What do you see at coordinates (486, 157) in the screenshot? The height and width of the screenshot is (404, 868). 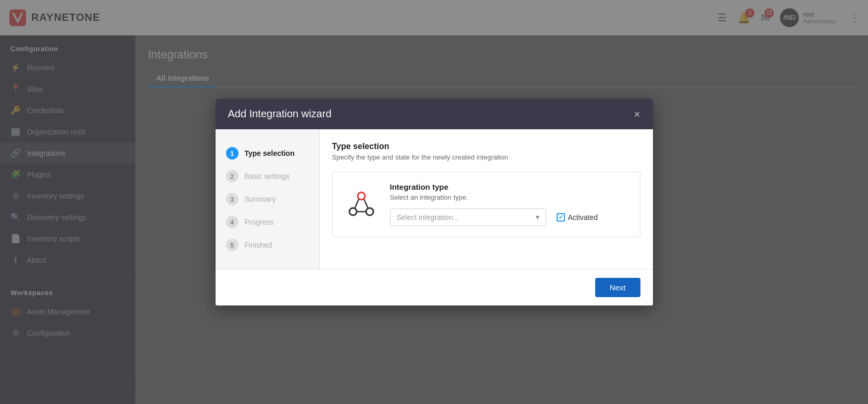 I see `wizard-section-subtitle: Specify the type and state for the newly…` at bounding box center [486, 157].